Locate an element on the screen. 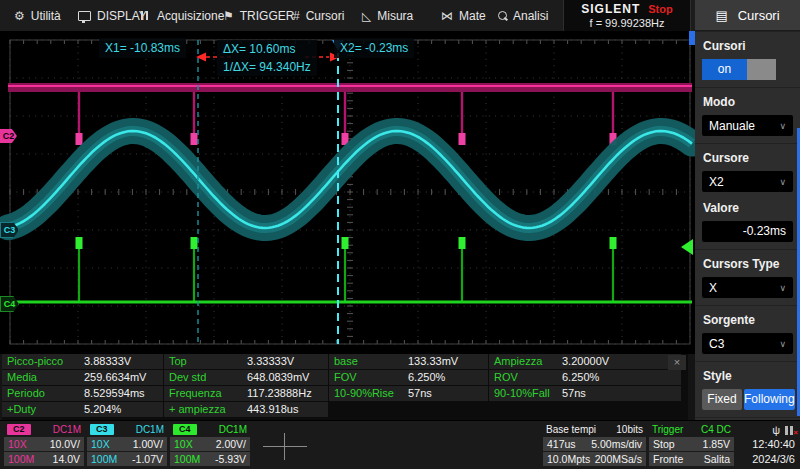 This screenshot has height=469, width=800. style-following-button: Following is located at coordinates (770, 400).